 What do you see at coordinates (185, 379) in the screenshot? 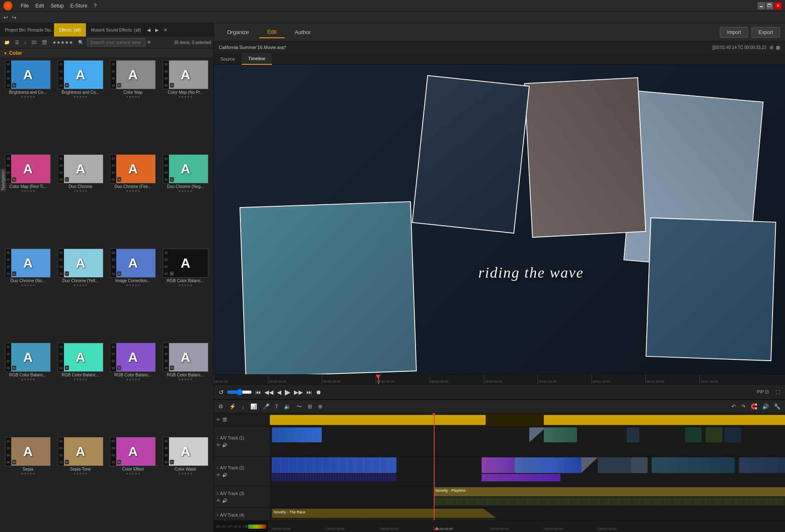
I see `effect-stars-15: ★★★★★` at bounding box center [185, 379].